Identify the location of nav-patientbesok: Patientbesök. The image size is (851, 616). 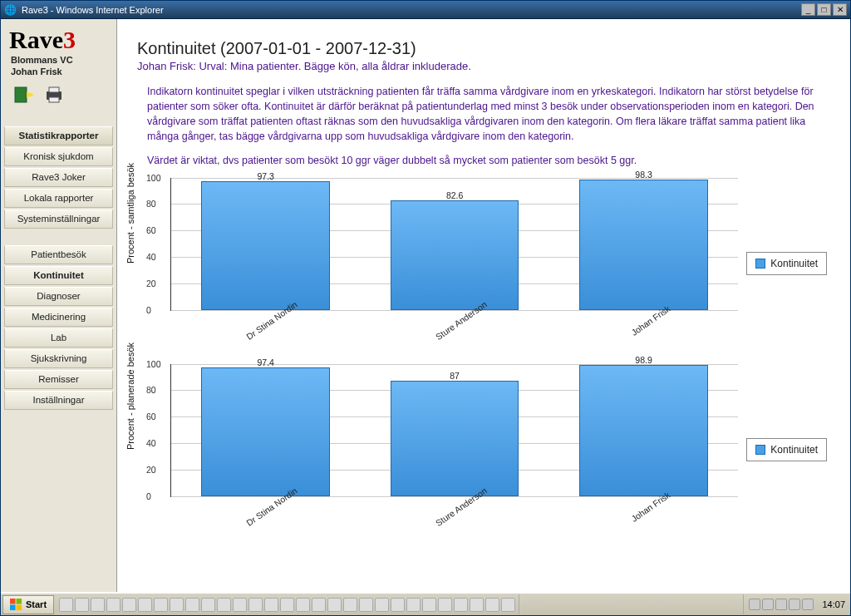
(58, 254).